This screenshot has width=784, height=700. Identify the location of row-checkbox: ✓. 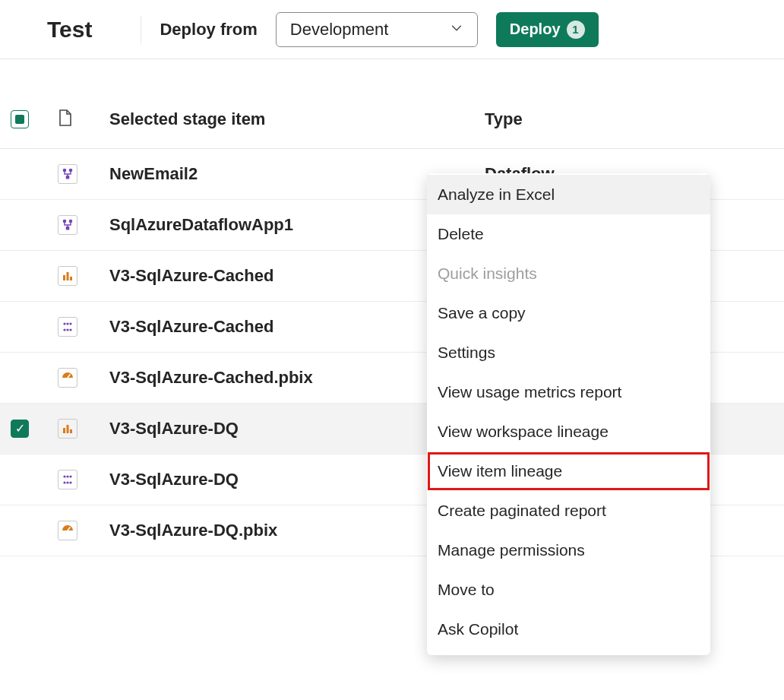
(20, 429).